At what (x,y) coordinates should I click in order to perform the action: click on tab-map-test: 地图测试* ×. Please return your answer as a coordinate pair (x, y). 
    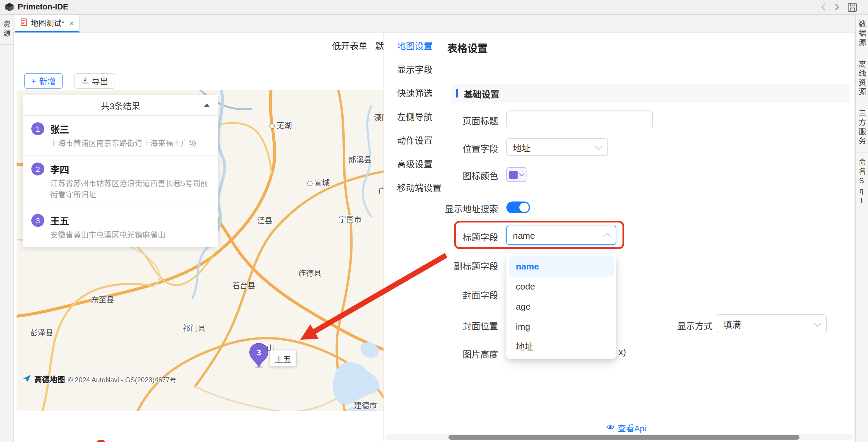
    Looking at the image, I should click on (48, 23).